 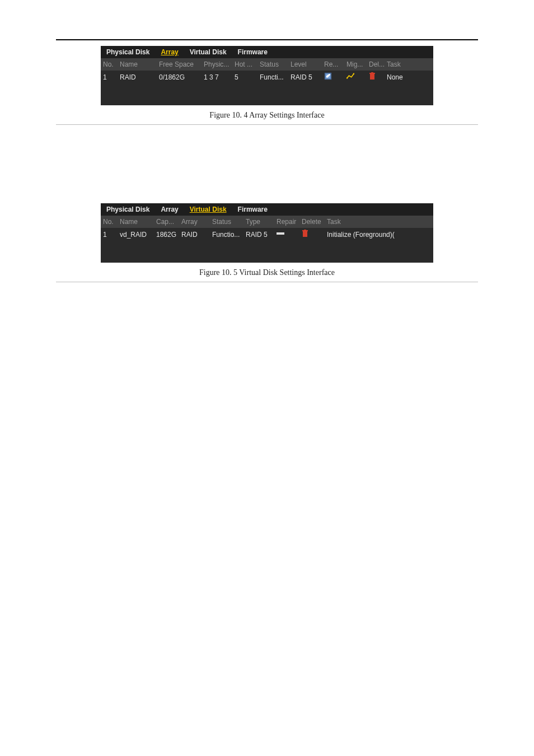 I want to click on cell-free-space: 0/1862G, so click(x=181, y=77).